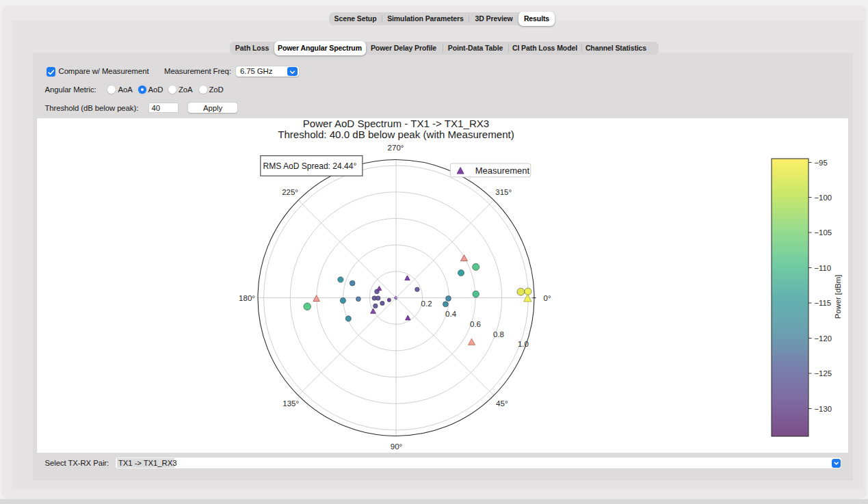  Describe the element at coordinates (397, 447) in the screenshot. I see `svg-text: 90°` at that location.